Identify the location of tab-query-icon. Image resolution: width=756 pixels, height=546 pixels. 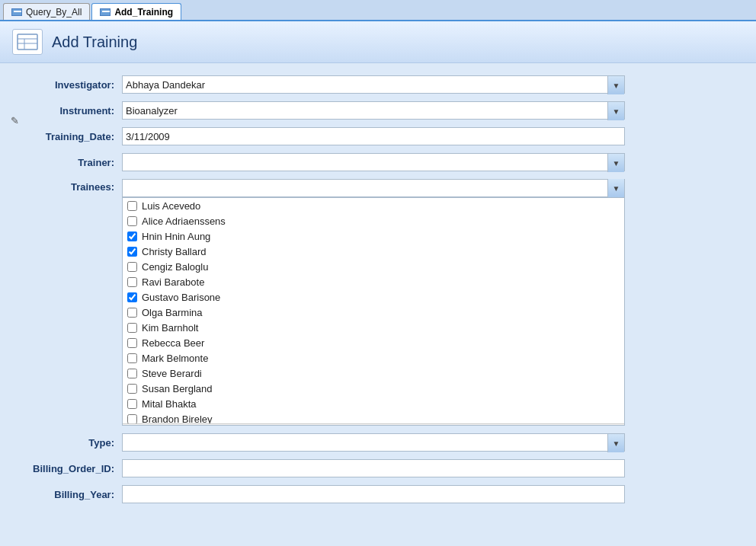
(17, 12).